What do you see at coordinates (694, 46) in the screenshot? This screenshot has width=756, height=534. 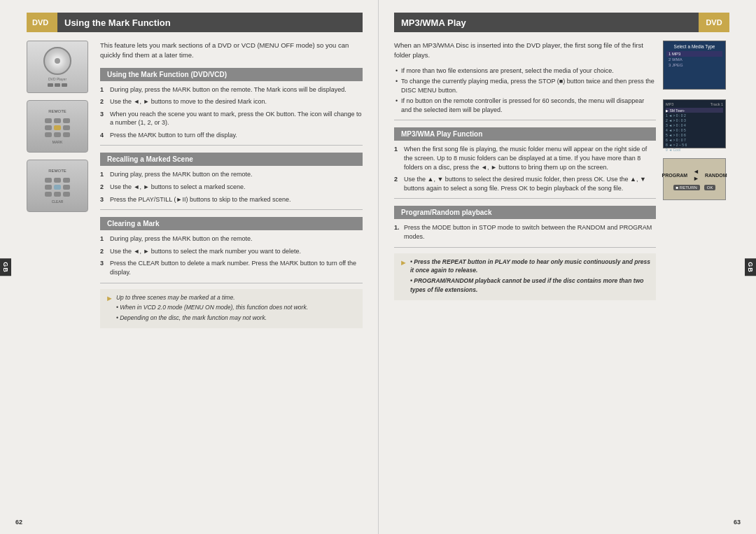 I see `screen1-title: Select a Media Type` at bounding box center [694, 46].